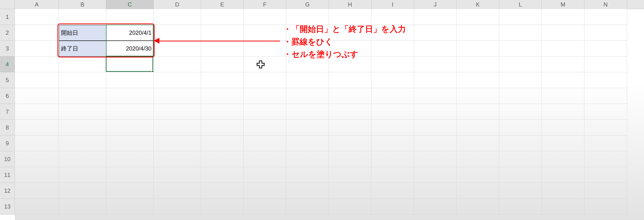 The width and height of the screenshot is (644, 220). I want to click on cell-G13, so click(308, 206).